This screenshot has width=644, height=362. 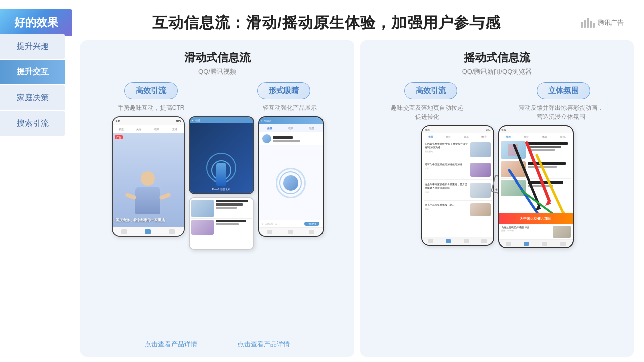 I want to click on right-feature-tag-2: 立体氛围, so click(x=564, y=90).